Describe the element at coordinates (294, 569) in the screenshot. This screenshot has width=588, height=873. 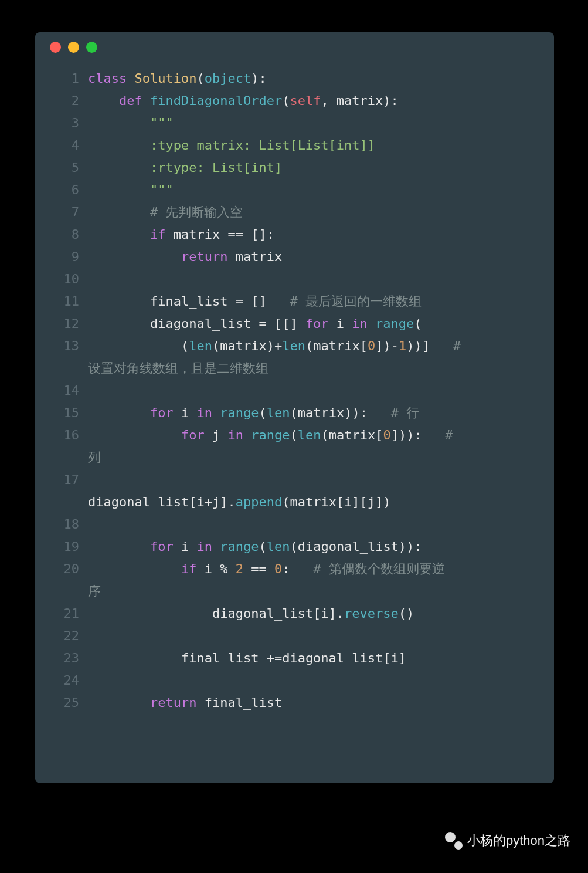
I see `code-line: 20 if i % 2 == 0: # 第偶数个数组则要逆` at that location.